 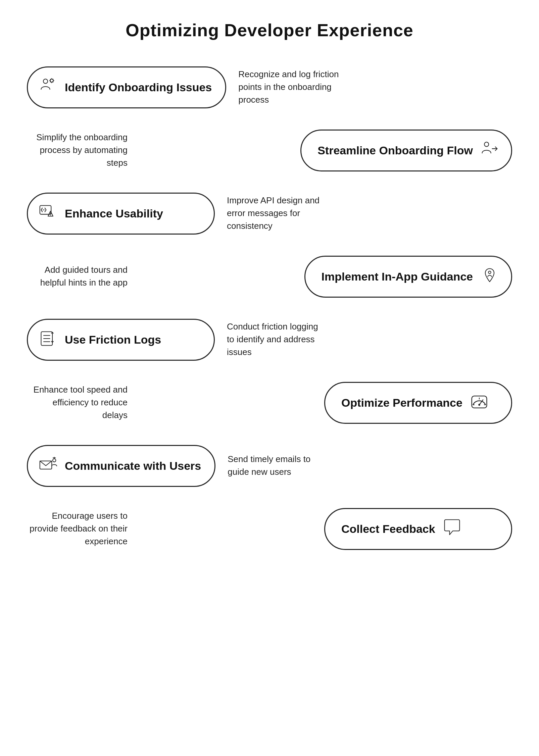 What do you see at coordinates (277, 340) in the screenshot?
I see `desc-friction: Conduct friction logging to identify and…` at bounding box center [277, 340].